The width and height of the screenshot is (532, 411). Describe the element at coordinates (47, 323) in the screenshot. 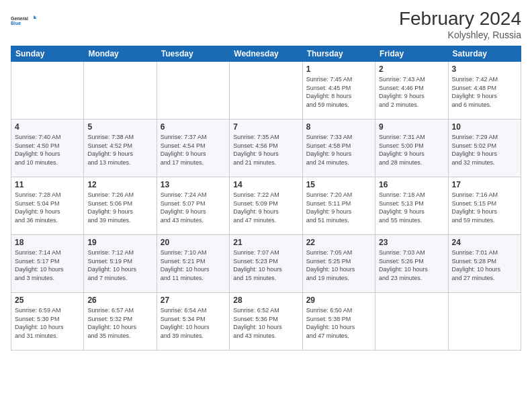

I see `day-info: Sunrise: 6:59 AM Sunset: 5:30 PM Dayligh…` at that location.